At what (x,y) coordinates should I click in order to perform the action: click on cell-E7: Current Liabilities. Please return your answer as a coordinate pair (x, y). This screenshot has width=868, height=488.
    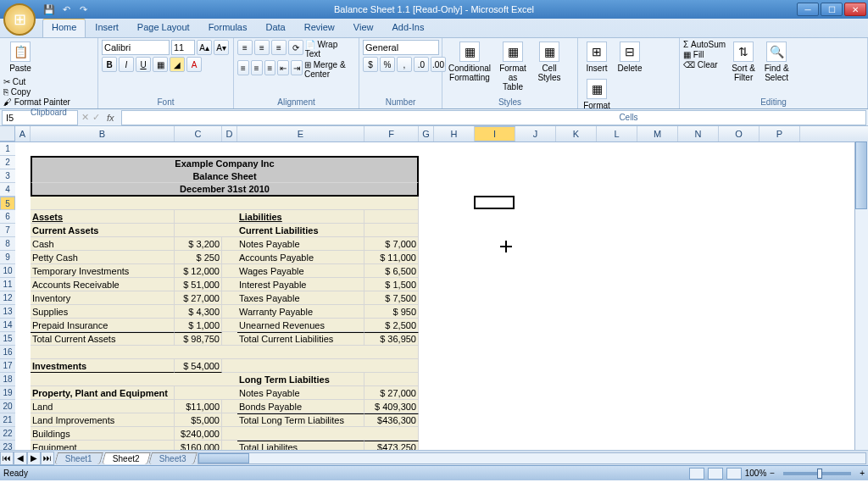
    Looking at the image, I should click on (301, 230).